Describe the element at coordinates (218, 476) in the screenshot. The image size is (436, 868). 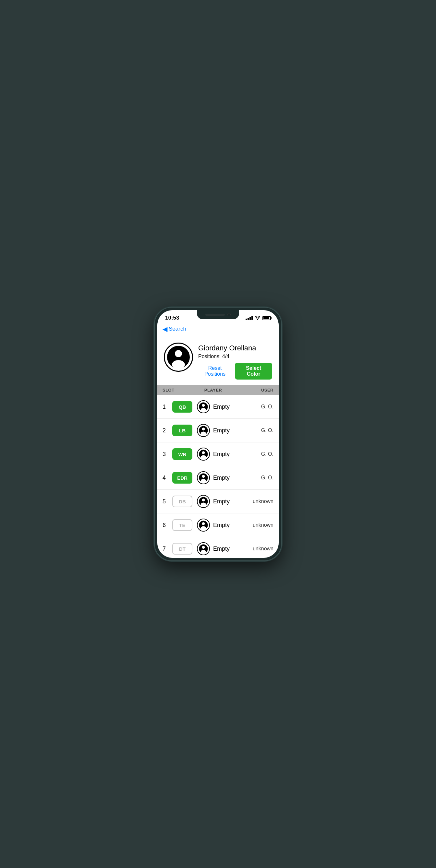
I see `table-body: 1 QB Empty G. O. 2 LB Empty` at that location.